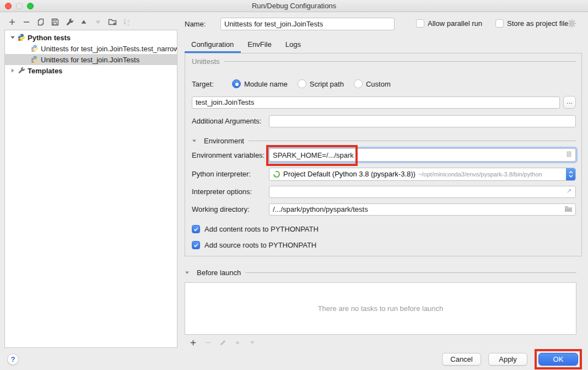 This screenshot has width=588, height=370. Describe the element at coordinates (128, 24) in the screenshot. I see `svg-text: z` at that location.